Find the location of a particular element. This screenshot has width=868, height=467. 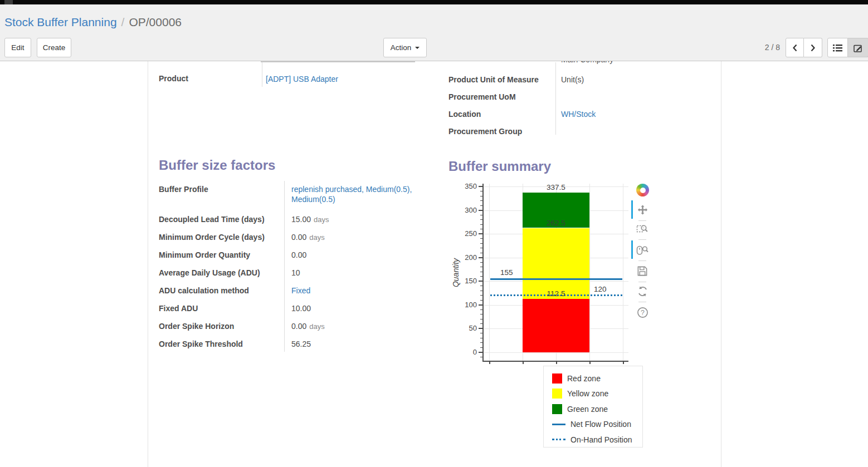

field-row-procurement-uom: Procurement UoM is located at coordinates (583, 96).